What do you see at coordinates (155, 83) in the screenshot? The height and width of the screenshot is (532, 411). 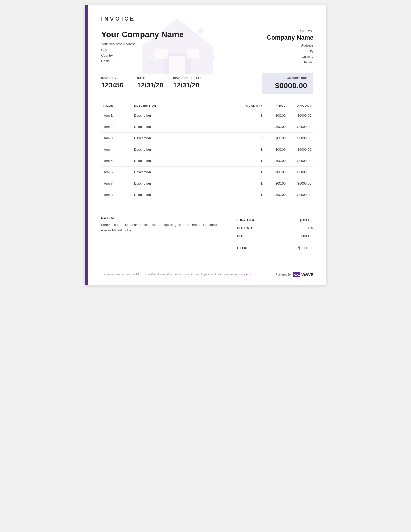 I see `date-cell: DATE 12/31/20` at bounding box center [155, 83].